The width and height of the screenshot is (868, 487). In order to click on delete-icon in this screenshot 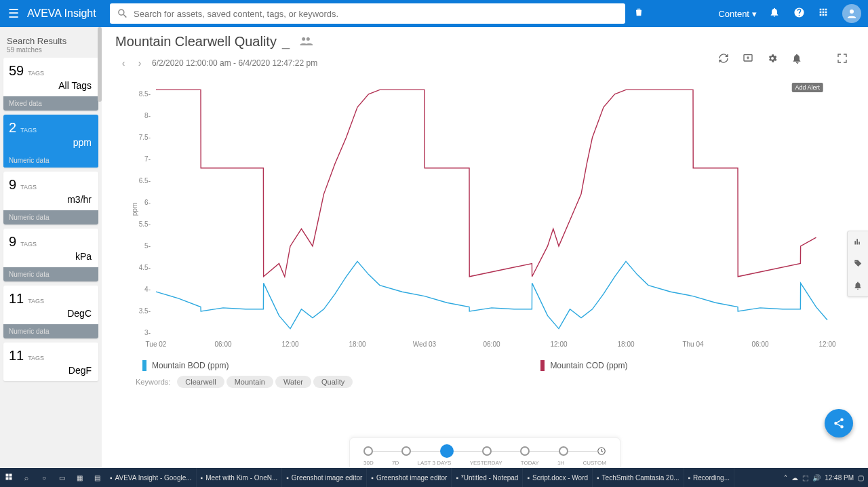, I will do `click(639, 14)`.